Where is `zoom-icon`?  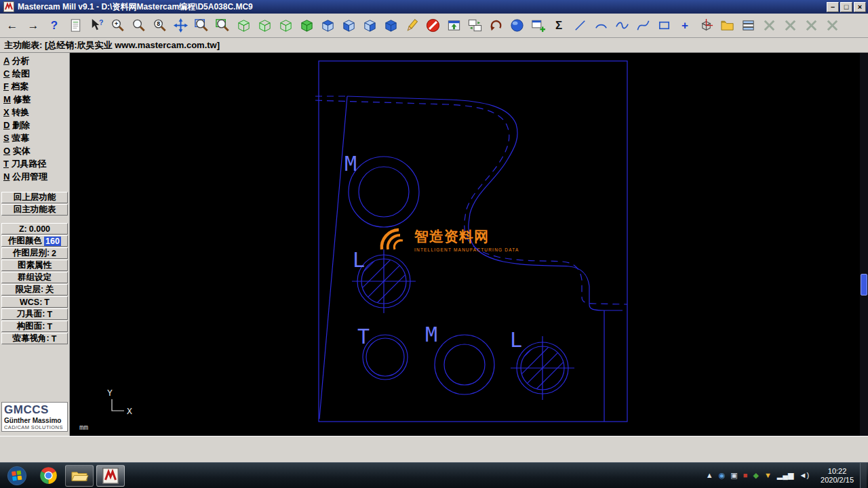 zoom-icon is located at coordinates (138, 26).